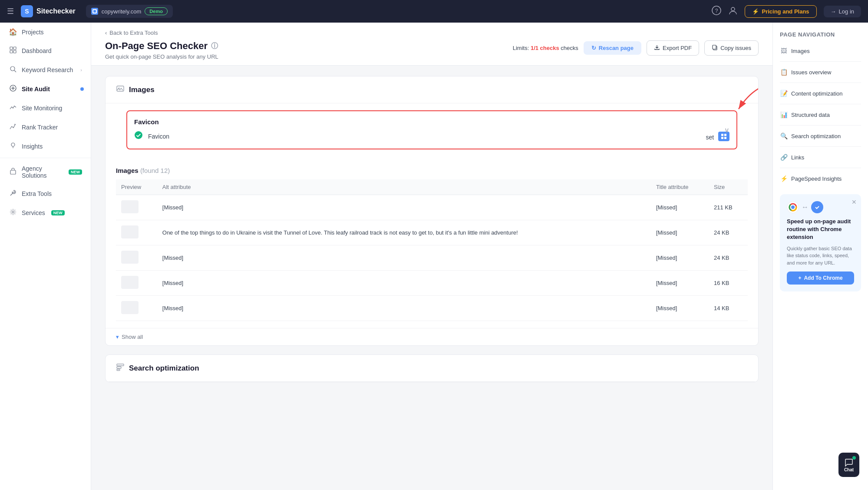 This screenshot has width=868, height=490. What do you see at coordinates (45, 146) in the screenshot?
I see `sidebar-item-insights: Insights` at bounding box center [45, 146].